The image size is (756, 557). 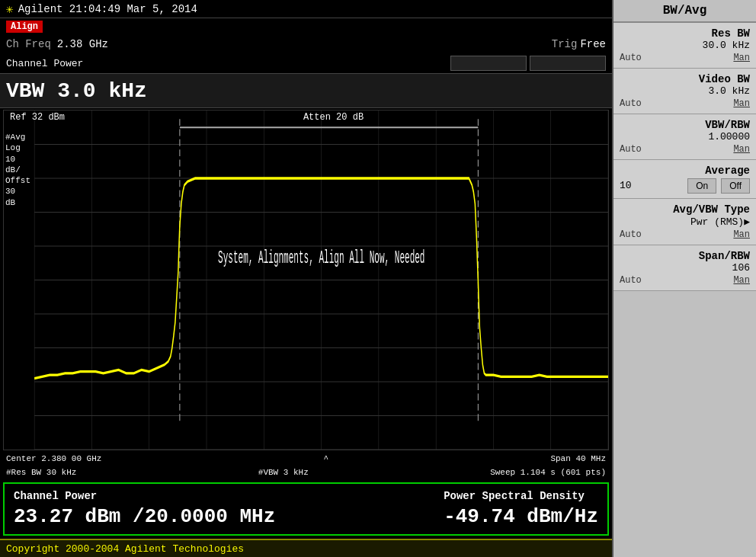 What do you see at coordinates (82, 44) in the screenshot?
I see `ch-freq-value: 2.38 GHz` at bounding box center [82, 44].